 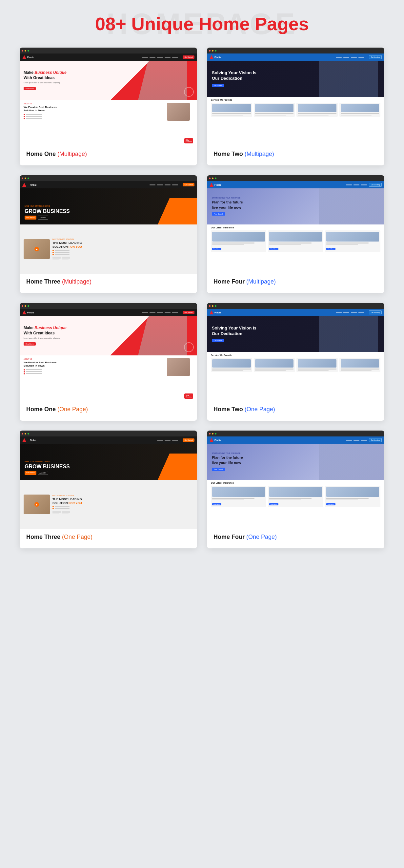 I want to click on h3-sol-title-op: THE MOST LEADINGSOLUTION FOR YOU, so click(x=123, y=501).